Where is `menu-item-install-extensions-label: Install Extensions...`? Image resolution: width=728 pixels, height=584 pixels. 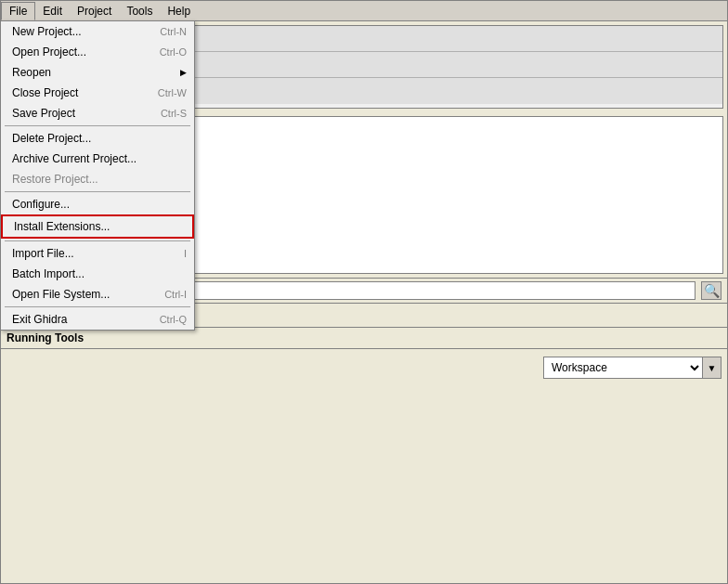 menu-item-install-extensions-label: Install Extensions... is located at coordinates (61, 227).